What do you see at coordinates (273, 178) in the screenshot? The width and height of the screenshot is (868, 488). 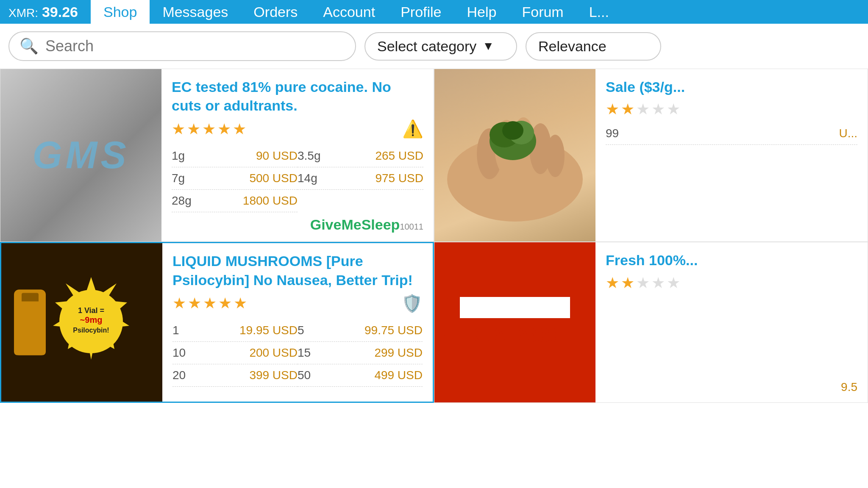 I see `price-7g: 500 USD` at bounding box center [273, 178].